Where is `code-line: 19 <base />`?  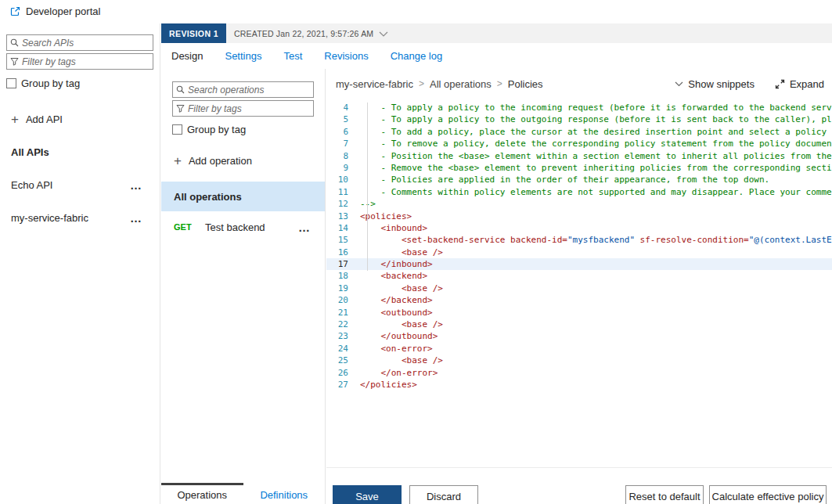
code-line: 19 <base /> is located at coordinates (579, 288).